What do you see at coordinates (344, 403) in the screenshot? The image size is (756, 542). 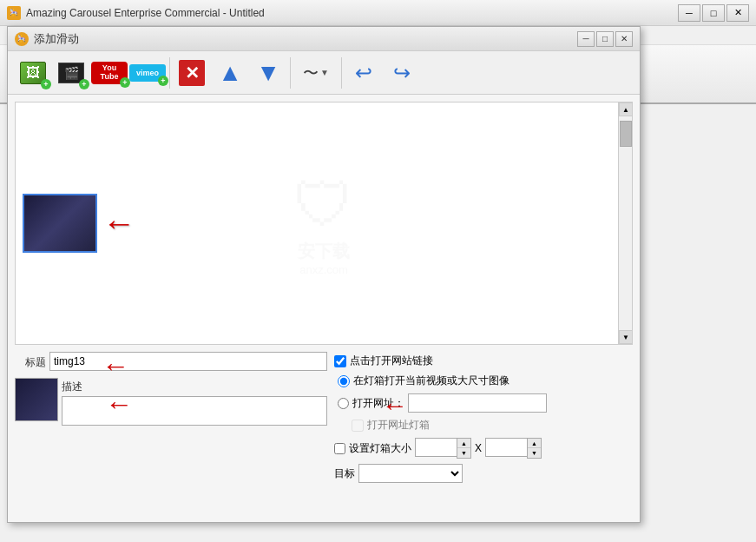 I see `url-radio` at bounding box center [344, 403].